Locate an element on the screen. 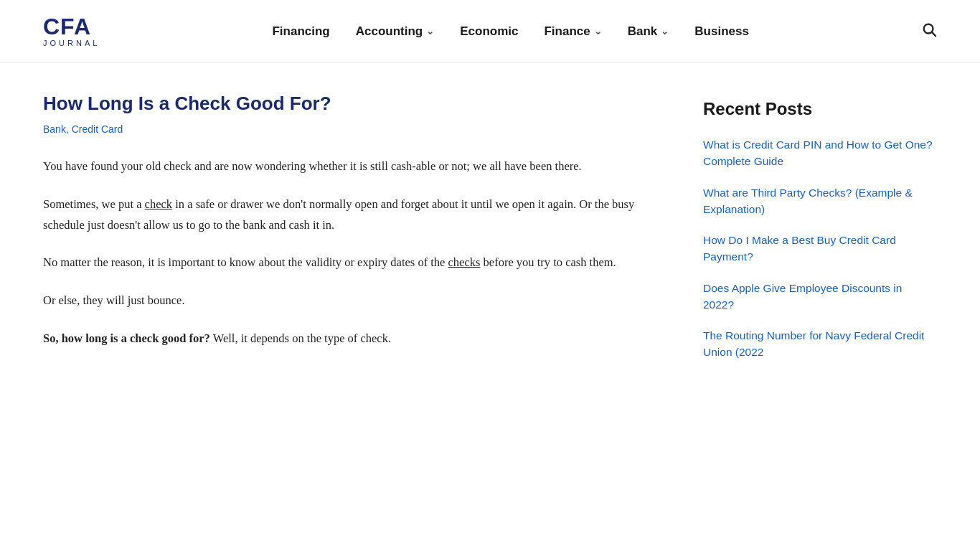 The width and height of the screenshot is (980, 551). checks-link: checks is located at coordinates (465, 263).